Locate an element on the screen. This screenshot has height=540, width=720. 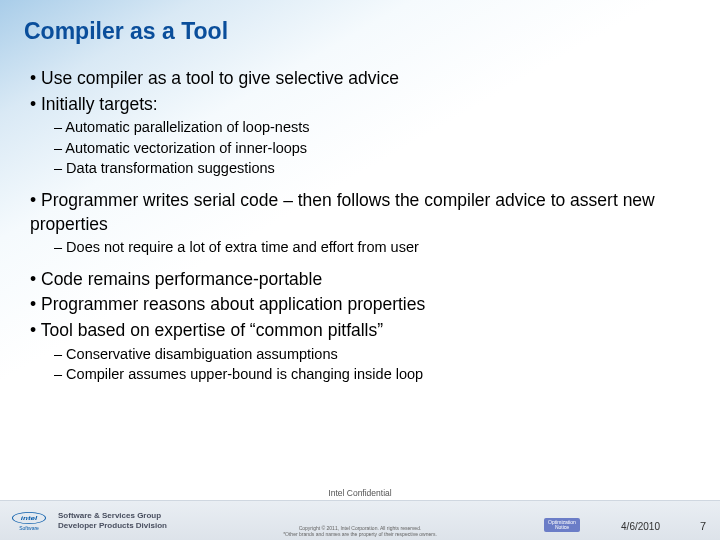
group-info: Software & Services Group Developer Prod… is located at coordinates (112, 520).